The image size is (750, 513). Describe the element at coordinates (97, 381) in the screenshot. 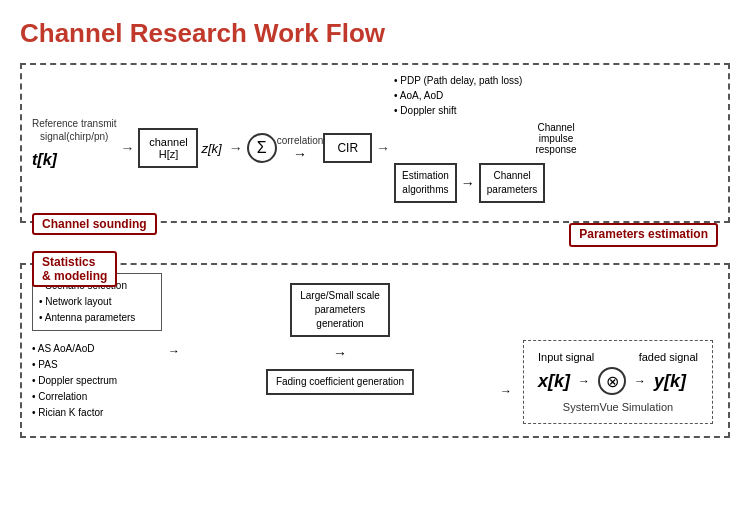

I see `as-list: AS AoA/AoD PAS Doppler spectrum Correlat…` at that location.